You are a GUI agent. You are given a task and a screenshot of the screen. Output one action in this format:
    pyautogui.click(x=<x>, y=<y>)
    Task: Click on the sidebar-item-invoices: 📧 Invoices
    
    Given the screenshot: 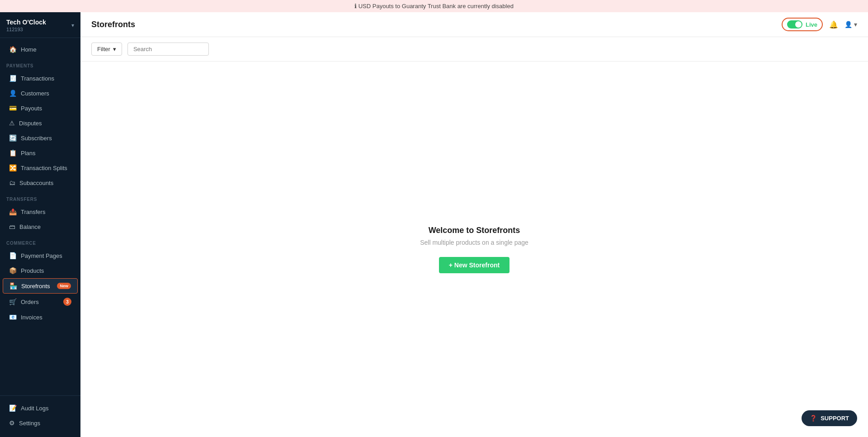 What is the action you would take?
    pyautogui.click(x=40, y=317)
    